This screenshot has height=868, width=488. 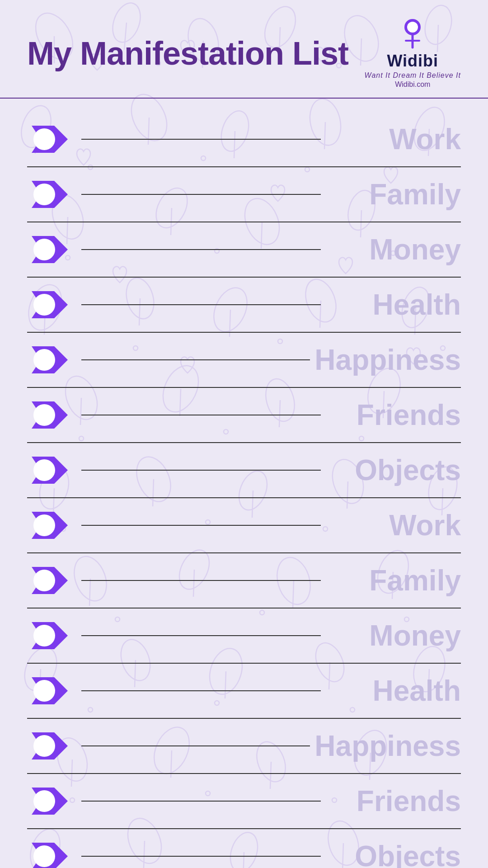 I want to click on header: My Manifestation List Widibi Want It Dre…, so click(x=244, y=49).